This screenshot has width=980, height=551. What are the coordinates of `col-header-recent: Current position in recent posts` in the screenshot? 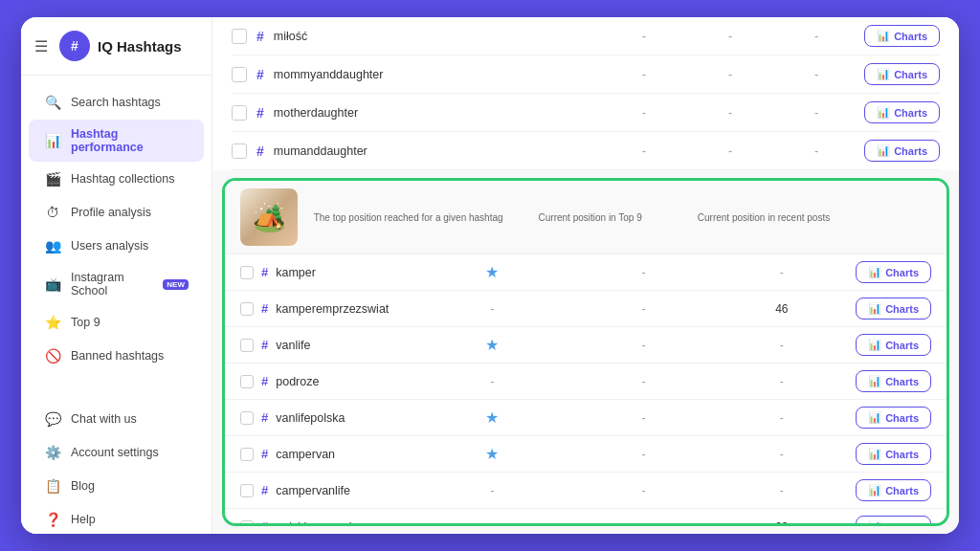 It's located at (764, 218).